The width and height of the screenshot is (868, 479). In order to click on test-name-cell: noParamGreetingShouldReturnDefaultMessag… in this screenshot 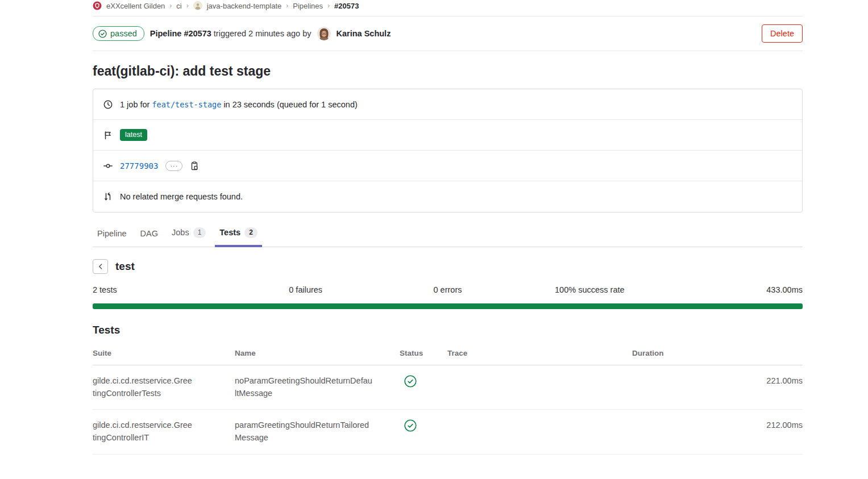, I will do `click(317, 388)`.